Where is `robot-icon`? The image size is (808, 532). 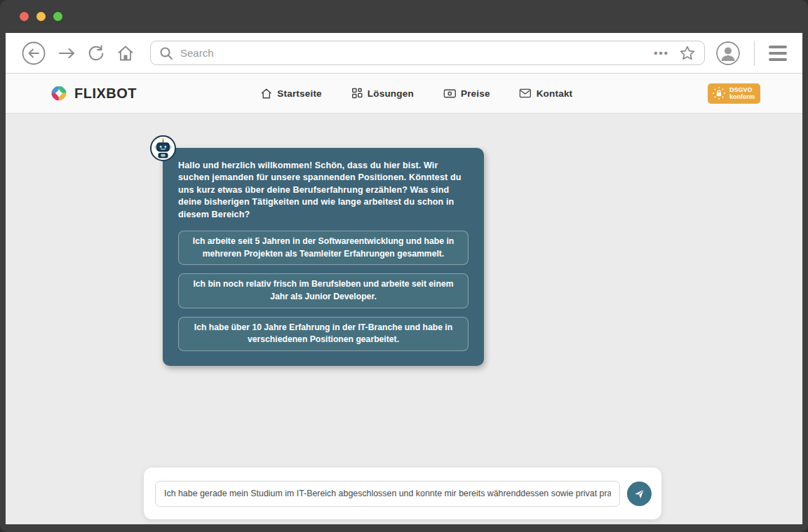 robot-icon is located at coordinates (163, 149).